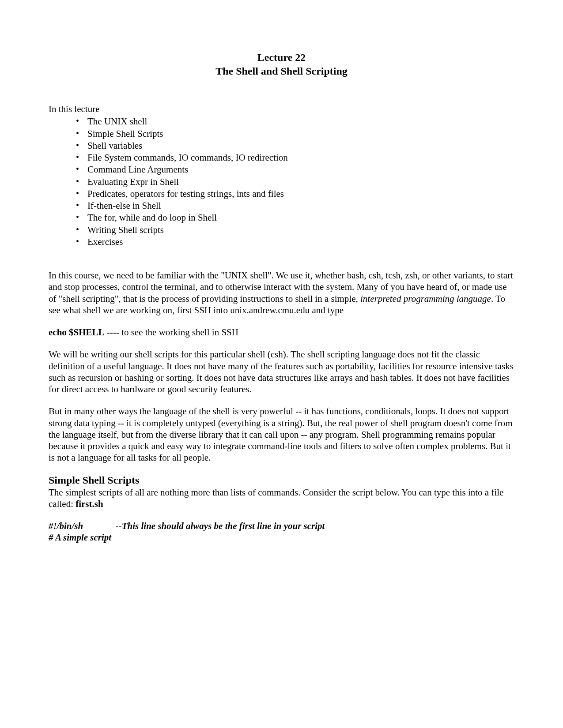  What do you see at coordinates (282, 372) in the screenshot?
I see `paragraph-2: We will be writing our shell scripts for…` at bounding box center [282, 372].